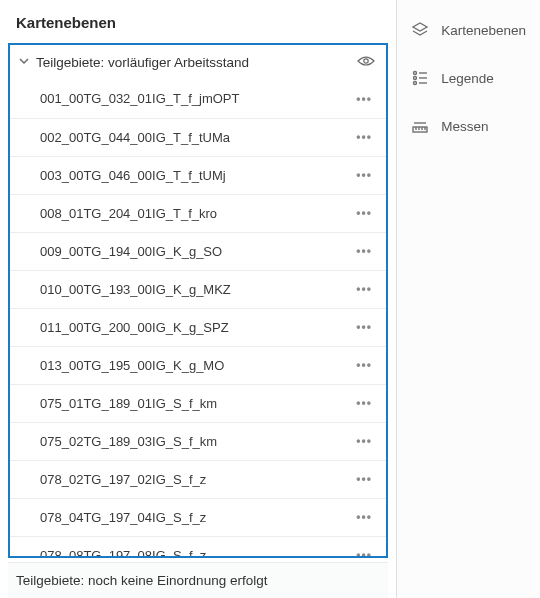 This screenshot has height=598, width=540. What do you see at coordinates (196, 98) in the screenshot?
I see `layer-item-name: 001_00TG_032_01IG_T_f_jmOPT` at bounding box center [196, 98].